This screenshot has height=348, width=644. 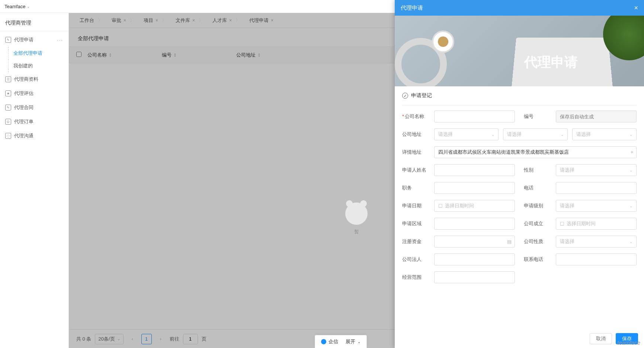 What do you see at coordinates (8, 79) in the screenshot?
I see `doc-icon: ☰` at bounding box center [8, 79].